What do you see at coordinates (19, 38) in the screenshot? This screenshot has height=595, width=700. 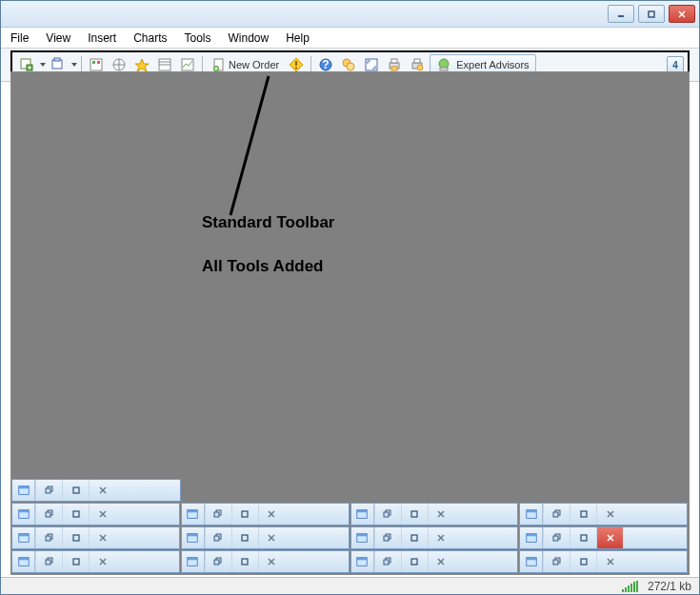 I see `menu-file: File` at bounding box center [19, 38].